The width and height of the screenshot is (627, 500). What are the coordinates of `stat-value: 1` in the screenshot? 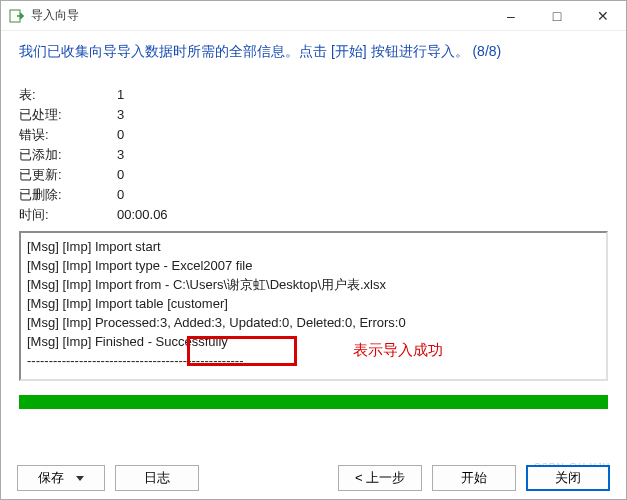 It's located at (120, 95).